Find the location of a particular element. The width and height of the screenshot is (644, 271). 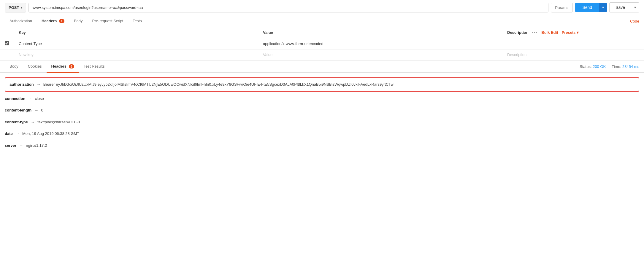

date-header-value: Mon, 19 Aug 2019 06:38:28 GMT is located at coordinates (51, 133).